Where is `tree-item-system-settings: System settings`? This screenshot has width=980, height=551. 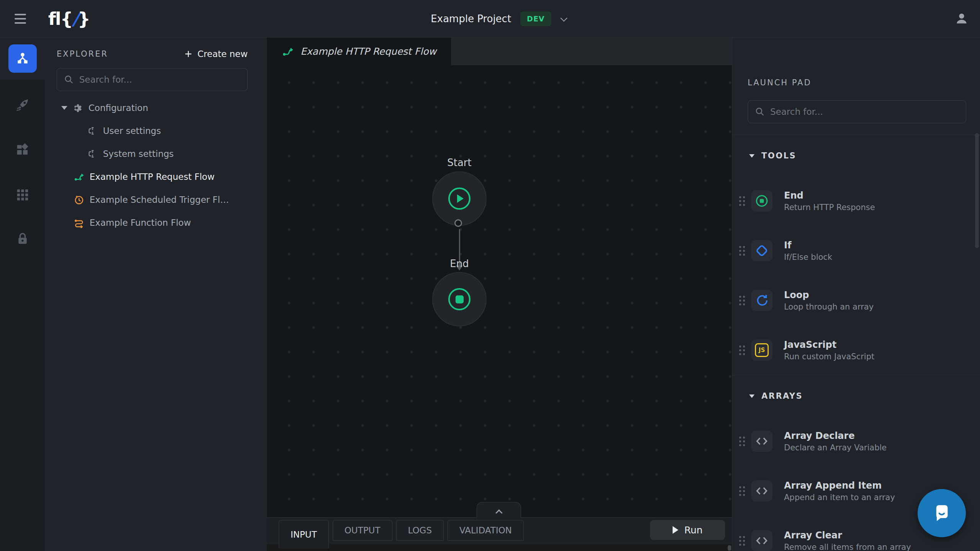 tree-item-system-settings: System settings is located at coordinates (156, 154).